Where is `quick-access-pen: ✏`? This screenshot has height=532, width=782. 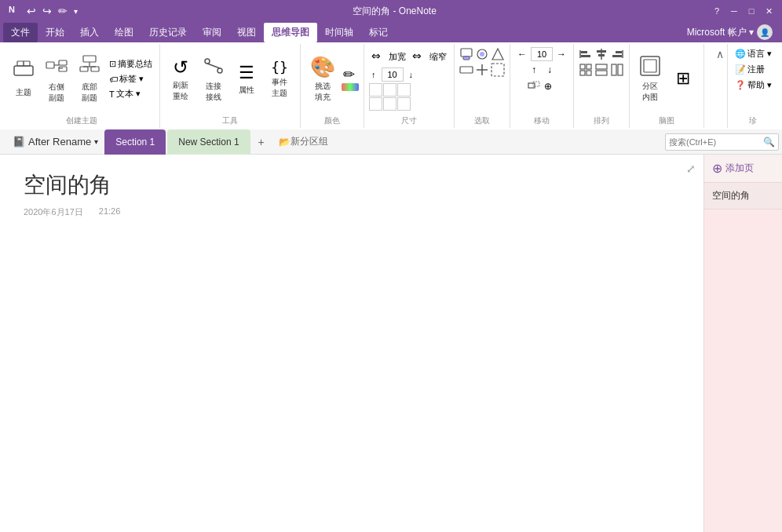 quick-access-pen: ✏ is located at coordinates (63, 11).